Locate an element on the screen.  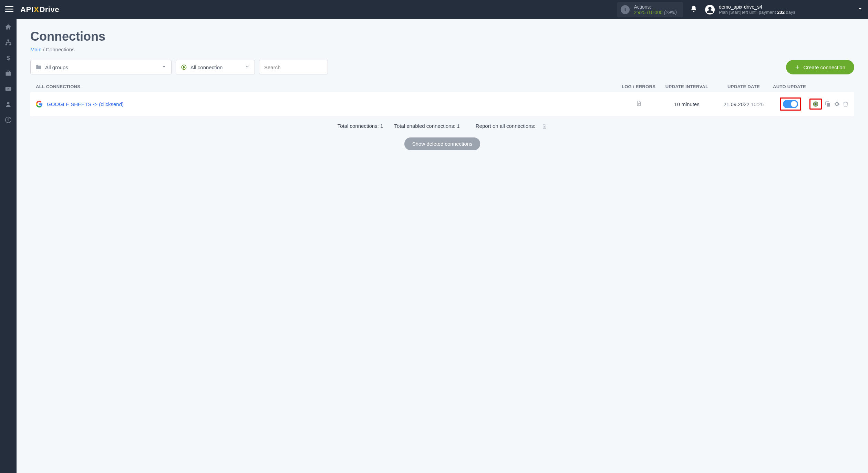
notifications-button is located at coordinates (694, 10).